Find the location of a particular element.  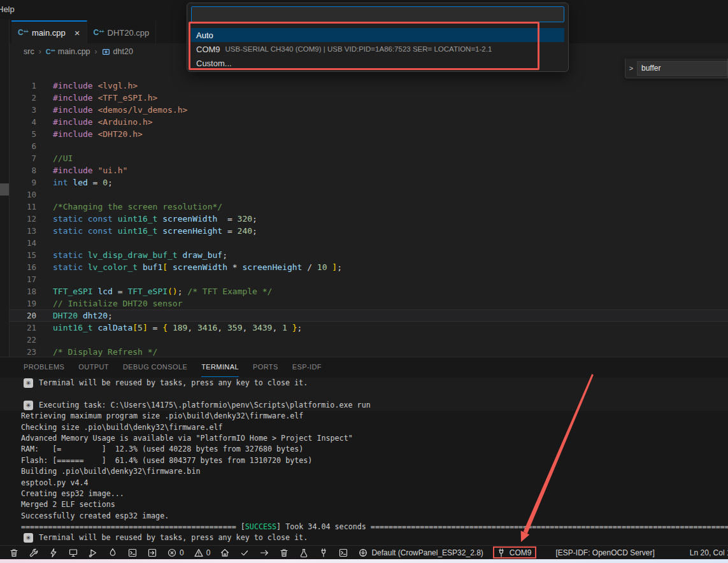

breadcrumb-label: dht20 is located at coordinates (124, 52).